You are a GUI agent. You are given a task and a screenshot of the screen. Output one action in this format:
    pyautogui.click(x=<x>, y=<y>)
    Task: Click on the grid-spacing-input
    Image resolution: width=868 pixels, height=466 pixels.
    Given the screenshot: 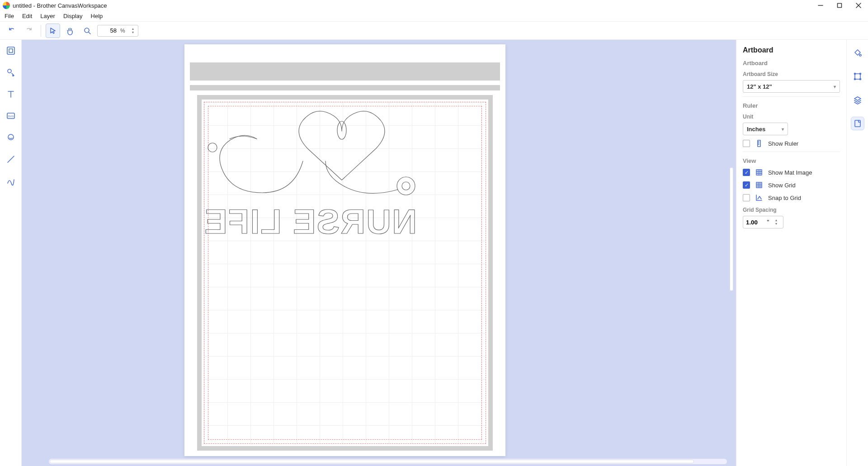 What is the action you would take?
    pyautogui.click(x=755, y=223)
    